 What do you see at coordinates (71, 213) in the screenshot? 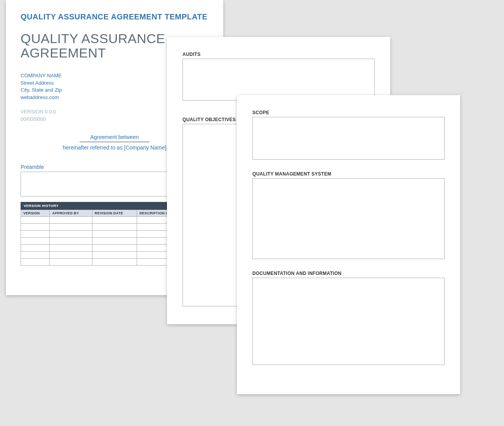
I see `vh-column-header: APPROVED BY` at bounding box center [71, 213].